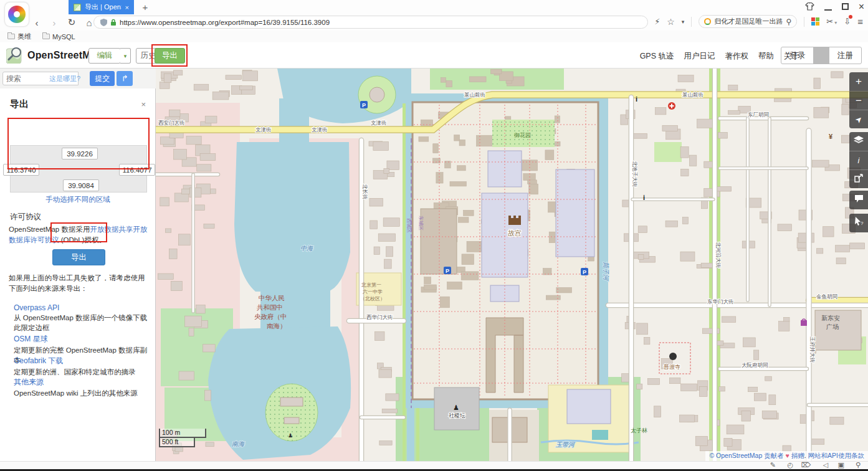  I want to click on search-engine-icon, so click(708, 21).